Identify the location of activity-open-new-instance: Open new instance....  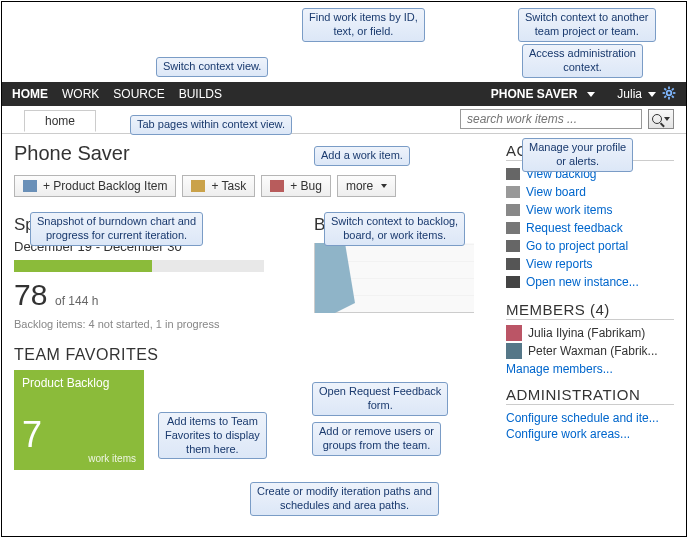
(590, 282).